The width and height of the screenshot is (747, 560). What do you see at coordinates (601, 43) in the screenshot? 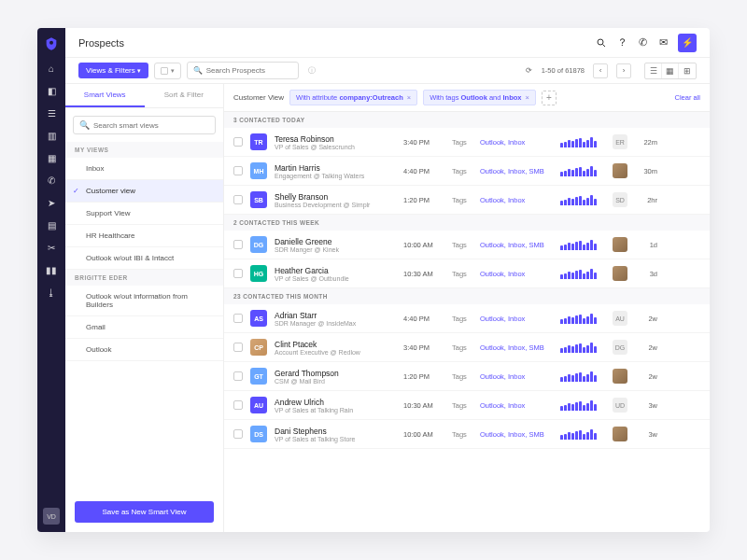
I see `search-icon` at bounding box center [601, 43].